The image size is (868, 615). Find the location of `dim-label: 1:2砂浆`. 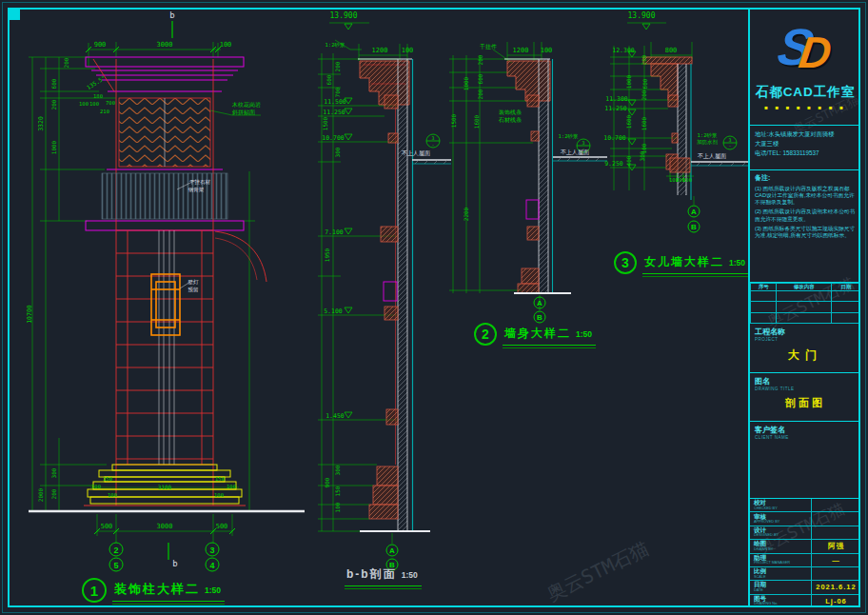

dim-label: 1:2砂浆 is located at coordinates (335, 46).